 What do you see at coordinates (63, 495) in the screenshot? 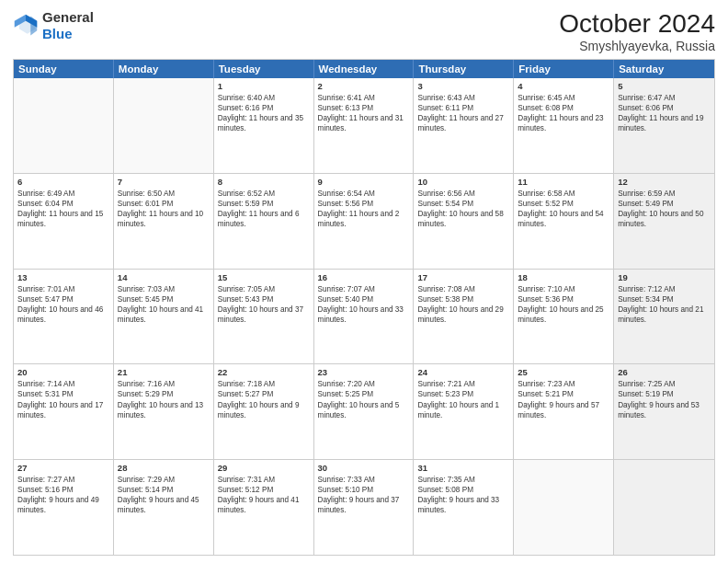
I see `day-info: Sunrise: 7:27 AM Sunset: 5:16 PM Dayligh…` at bounding box center [63, 495].